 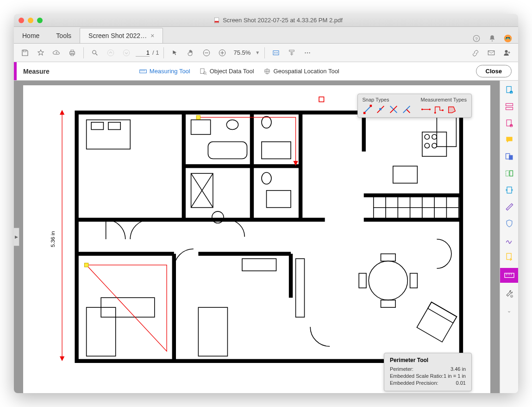 I want to click on svg-text: 5.36 in, so click(x=53, y=239).